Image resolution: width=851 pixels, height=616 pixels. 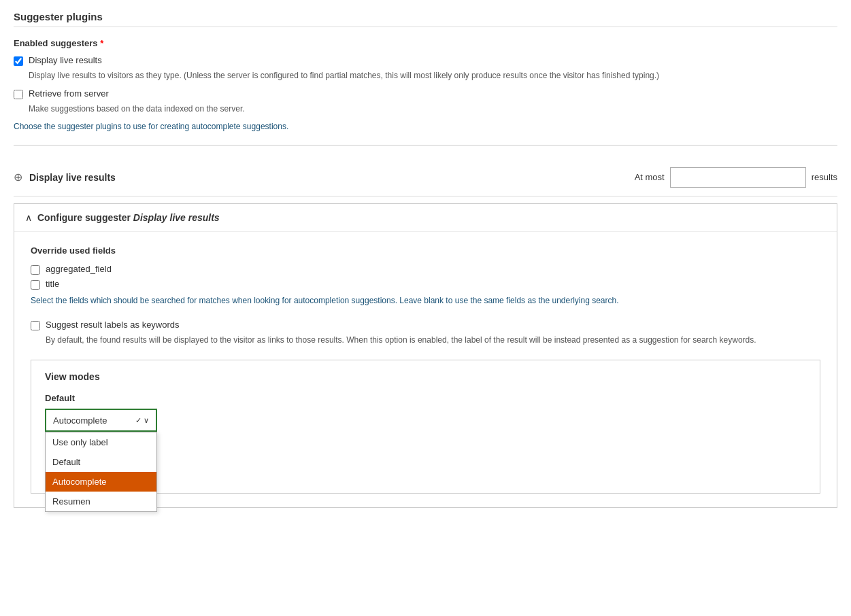 I want to click on override-fields-title: Override used fields, so click(x=426, y=250).